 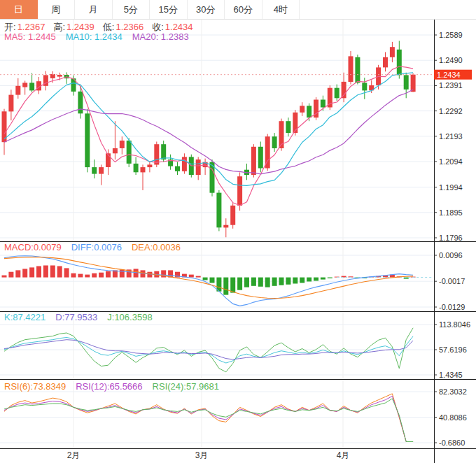 I want to click on rsi12-value: RSI(12):65.5666, so click(x=109, y=386).